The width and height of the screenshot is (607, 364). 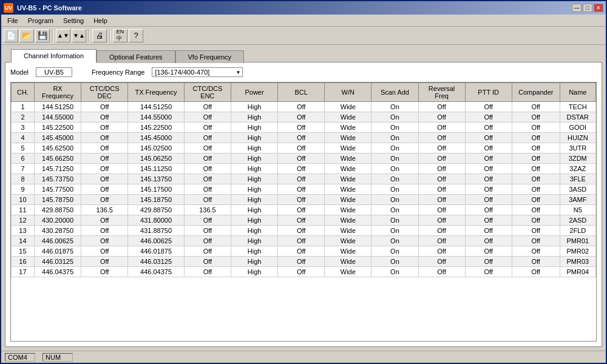 What do you see at coordinates (23, 148) in the screenshot?
I see `cell-r4-c0: 5` at bounding box center [23, 148].